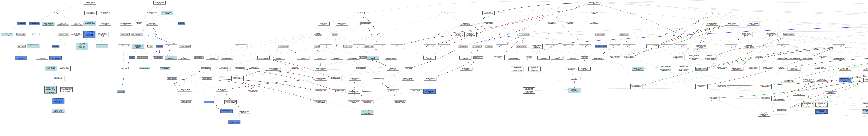 Image resolution: width=868 pixels, height=136 pixels. Describe the element at coordinates (303, 58) in the screenshot. I see `go-term-node: regulation of protein localization` at that location.